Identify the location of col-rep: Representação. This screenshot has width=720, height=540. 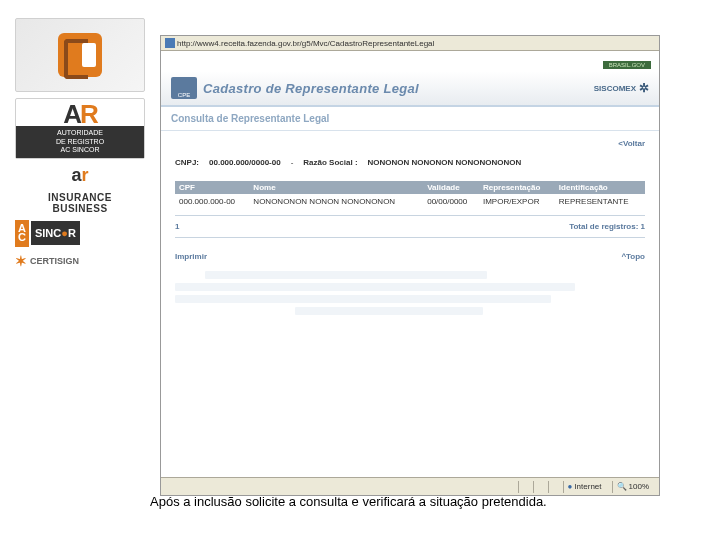
(517, 188).